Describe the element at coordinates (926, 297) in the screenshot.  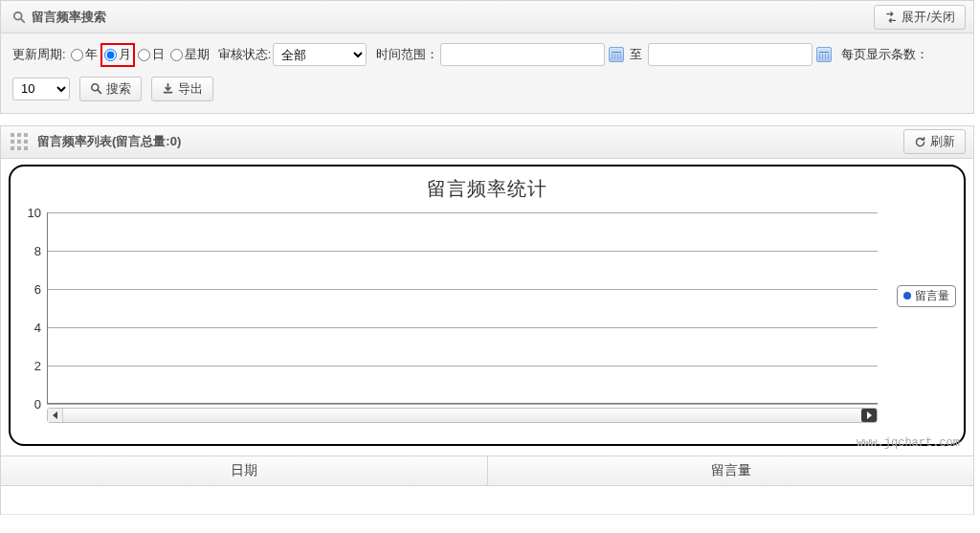
I see `chart-legend: 留言量` at that location.